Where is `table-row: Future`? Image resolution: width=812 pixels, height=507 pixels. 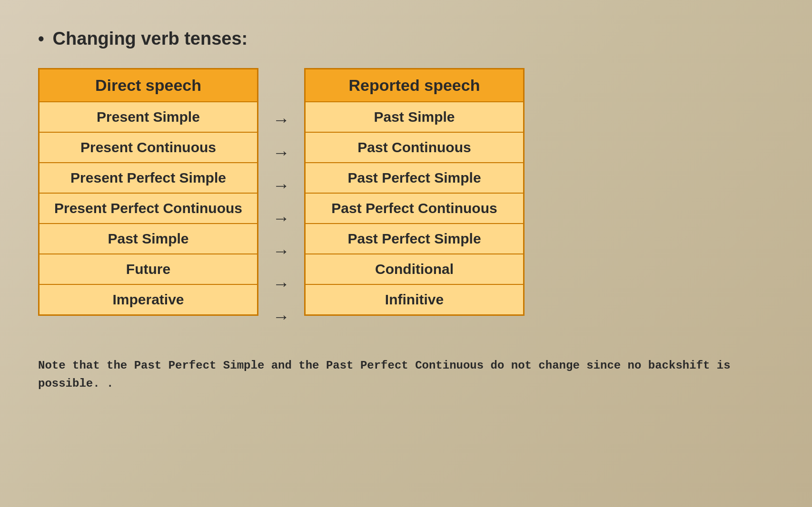 table-row: Future is located at coordinates (149, 269).